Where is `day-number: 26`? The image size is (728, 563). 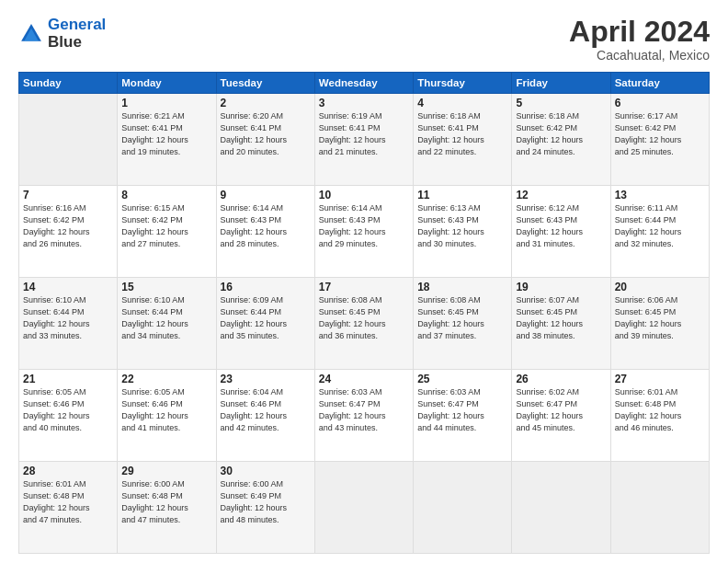
day-number: 26 is located at coordinates (561, 379).